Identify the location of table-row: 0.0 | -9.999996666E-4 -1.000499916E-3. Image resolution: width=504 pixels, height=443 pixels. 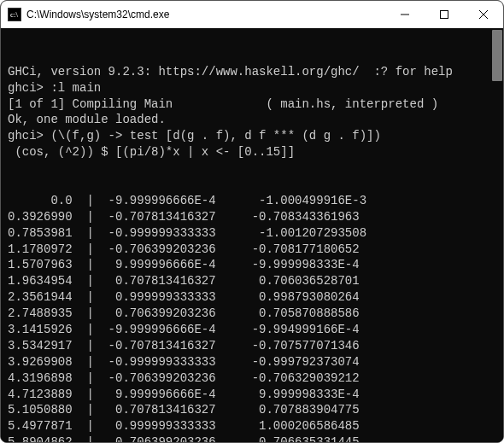
(252, 201).